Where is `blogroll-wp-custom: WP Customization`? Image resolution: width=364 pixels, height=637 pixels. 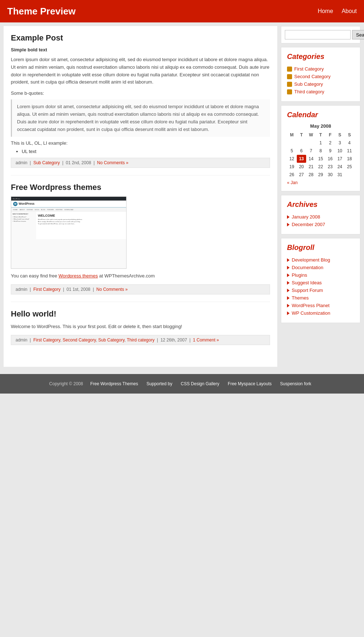
blogroll-wp-custom: WP Customization is located at coordinates (311, 313).